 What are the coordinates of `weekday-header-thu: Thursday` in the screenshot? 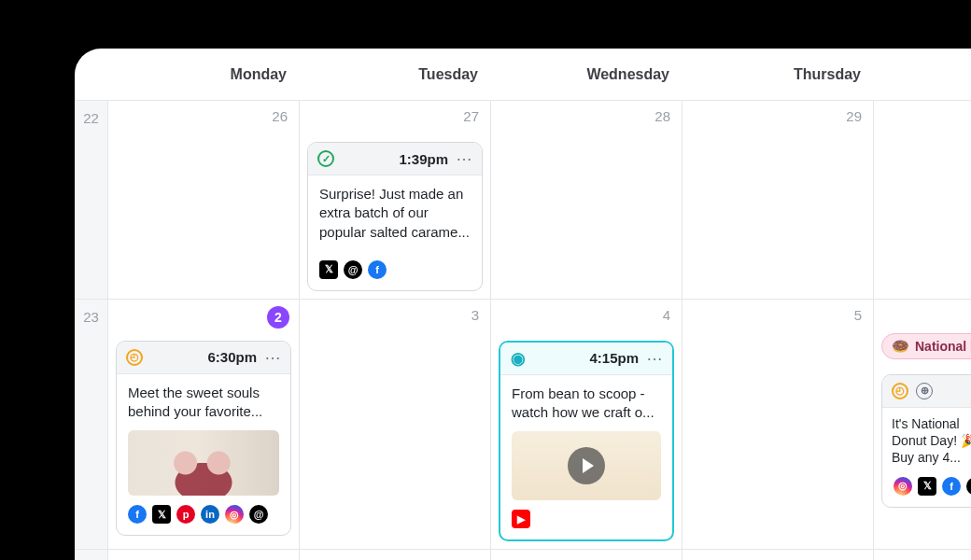 It's located at (779, 75).